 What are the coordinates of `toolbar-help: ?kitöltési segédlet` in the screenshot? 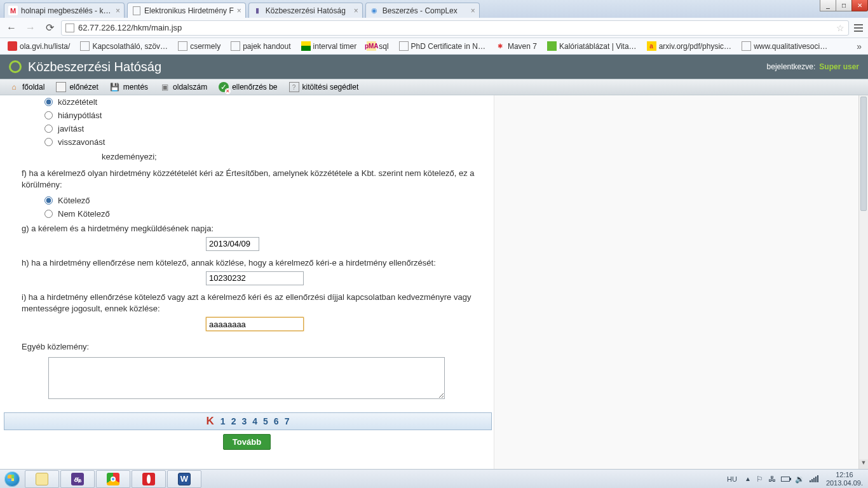 It's located at (324, 87).